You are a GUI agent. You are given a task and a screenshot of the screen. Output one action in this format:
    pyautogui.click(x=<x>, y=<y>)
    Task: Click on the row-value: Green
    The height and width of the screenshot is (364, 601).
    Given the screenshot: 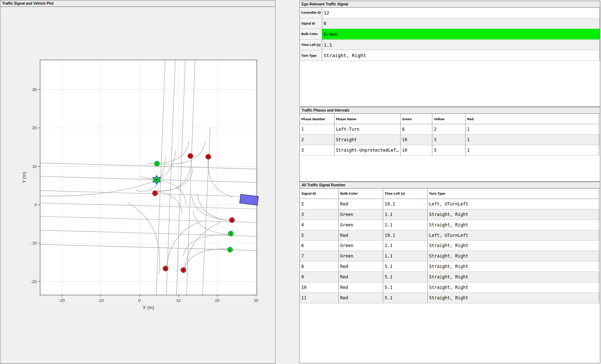 What is the action you would take?
    pyautogui.click(x=461, y=34)
    